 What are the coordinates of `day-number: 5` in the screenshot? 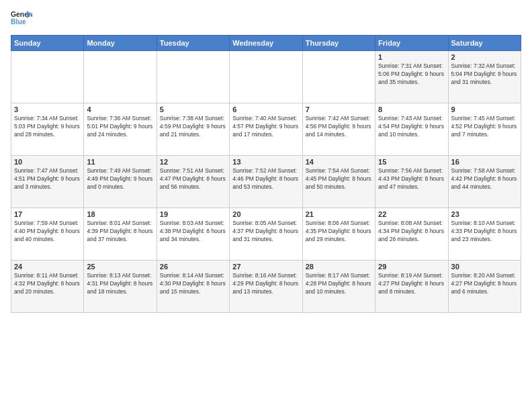 It's located at (193, 109).